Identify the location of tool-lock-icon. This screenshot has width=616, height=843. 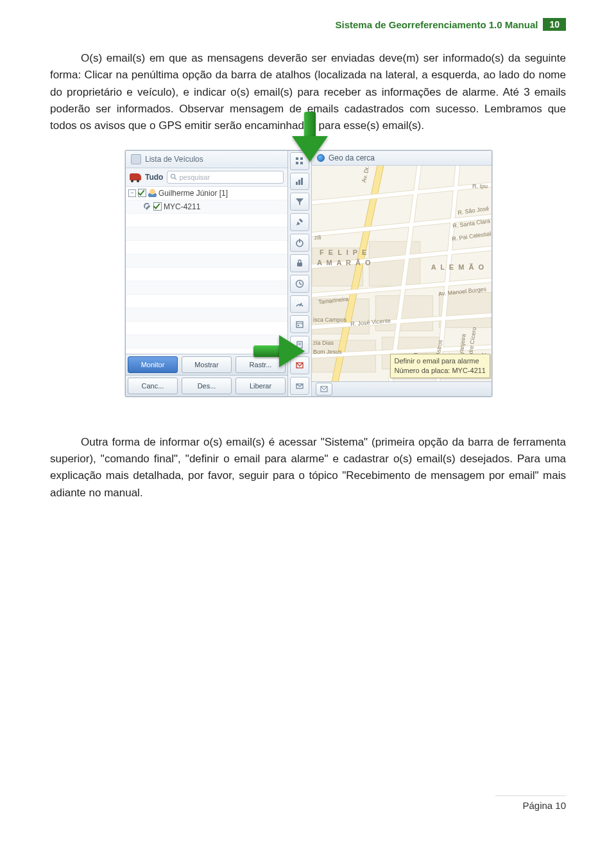
(300, 263).